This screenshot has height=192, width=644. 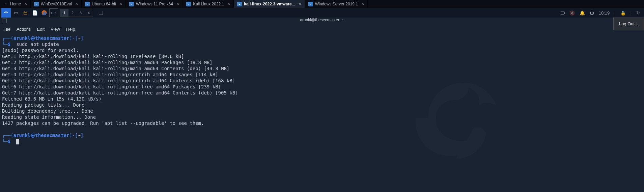 I want to click on menu-item: Help, so click(x=71, y=29).